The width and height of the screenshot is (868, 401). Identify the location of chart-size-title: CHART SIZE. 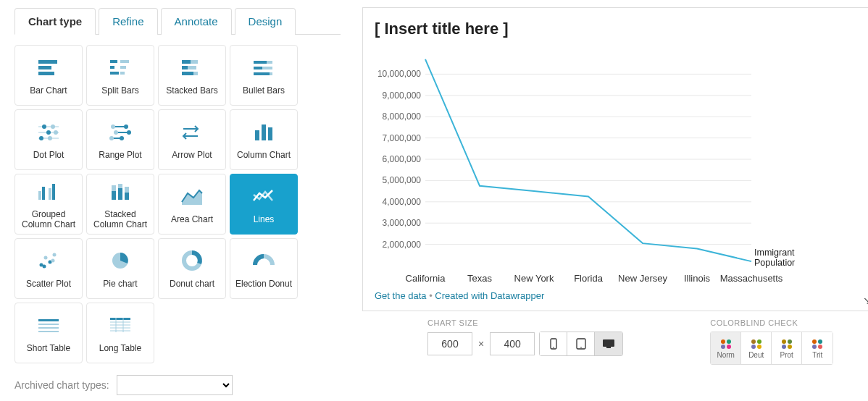
(525, 323).